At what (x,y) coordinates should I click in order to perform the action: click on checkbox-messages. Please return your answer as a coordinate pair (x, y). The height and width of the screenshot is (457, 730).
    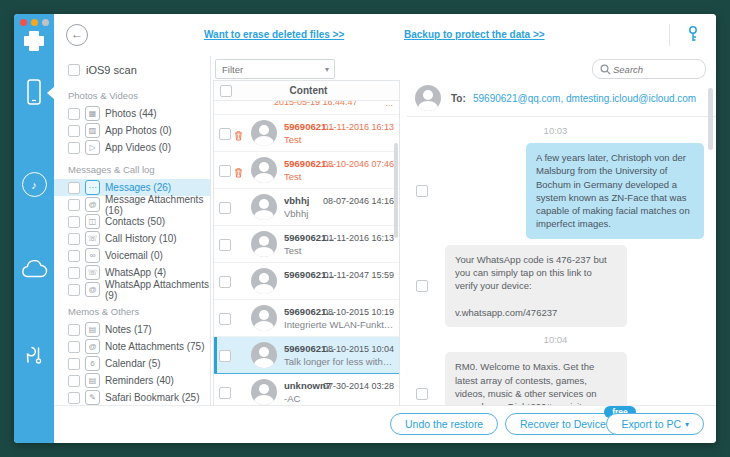
    Looking at the image, I should click on (74, 188).